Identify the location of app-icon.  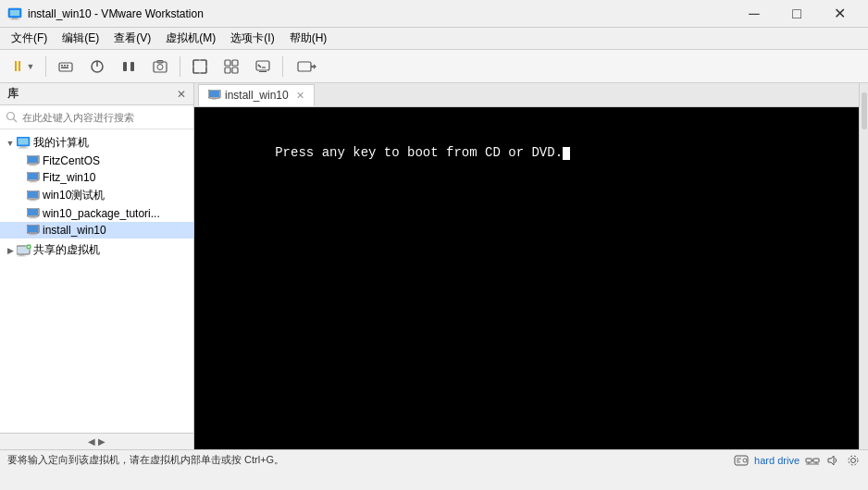
(15, 14).